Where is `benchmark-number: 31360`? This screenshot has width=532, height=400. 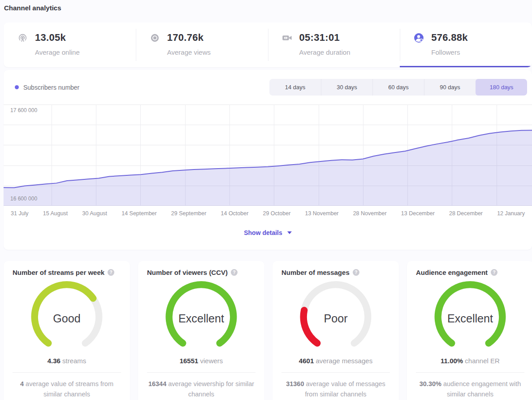 benchmark-number: 31360 is located at coordinates (295, 384).